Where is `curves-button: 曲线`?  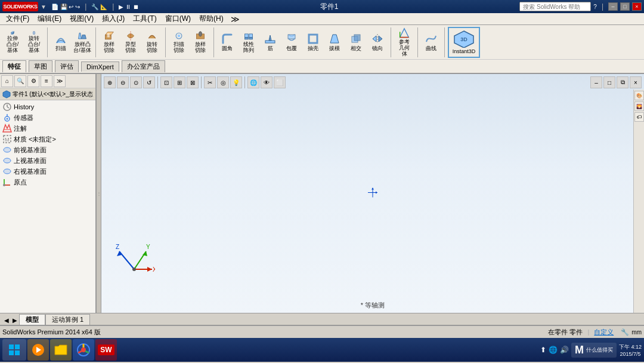
curves-button: 曲线 is located at coordinates (431, 42).